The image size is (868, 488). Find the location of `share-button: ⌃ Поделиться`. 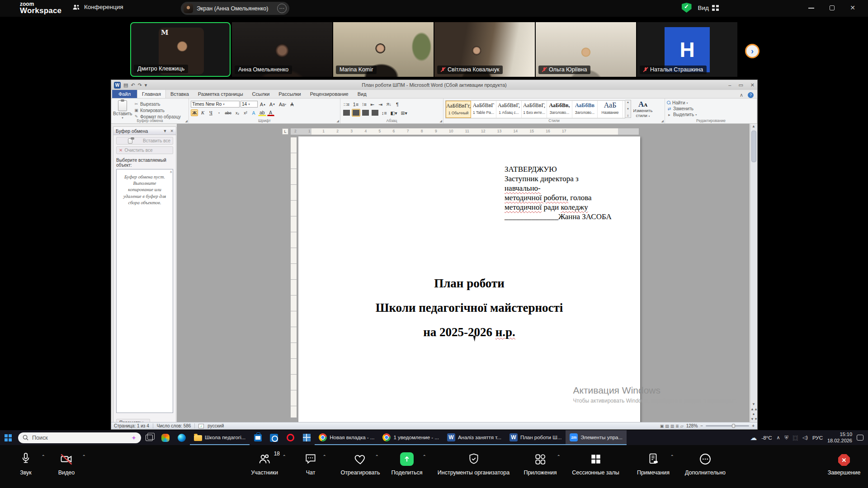

share-button: ⌃ Поделиться is located at coordinates (407, 463).